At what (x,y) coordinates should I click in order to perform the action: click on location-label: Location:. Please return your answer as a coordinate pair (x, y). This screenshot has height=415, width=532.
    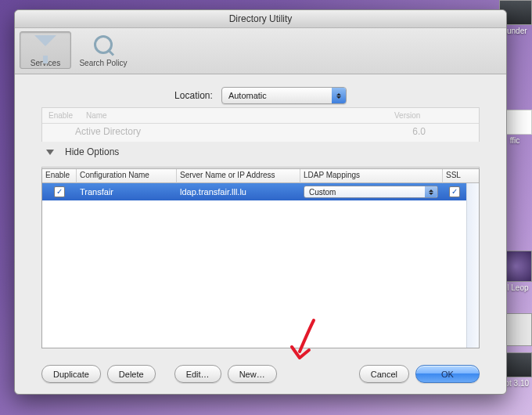
    Looking at the image, I should click on (194, 96).